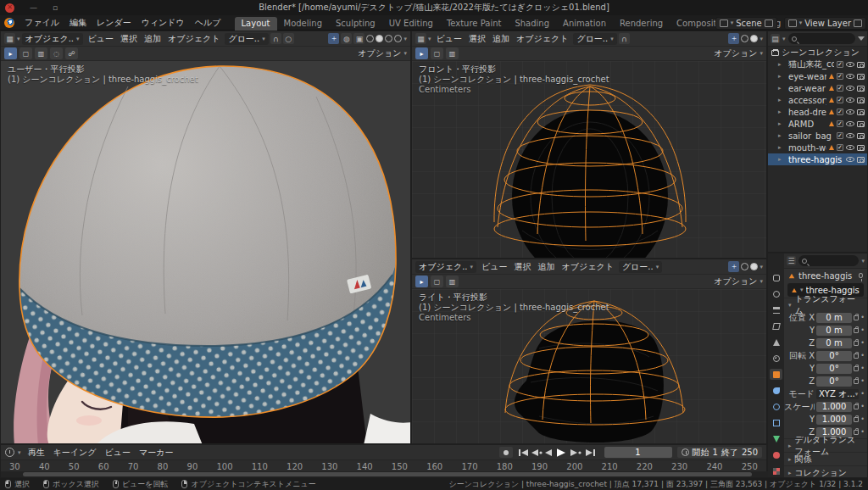 The width and height of the screenshot is (868, 490). I want to click on viewport-menu-item: 選択, so click(522, 267).